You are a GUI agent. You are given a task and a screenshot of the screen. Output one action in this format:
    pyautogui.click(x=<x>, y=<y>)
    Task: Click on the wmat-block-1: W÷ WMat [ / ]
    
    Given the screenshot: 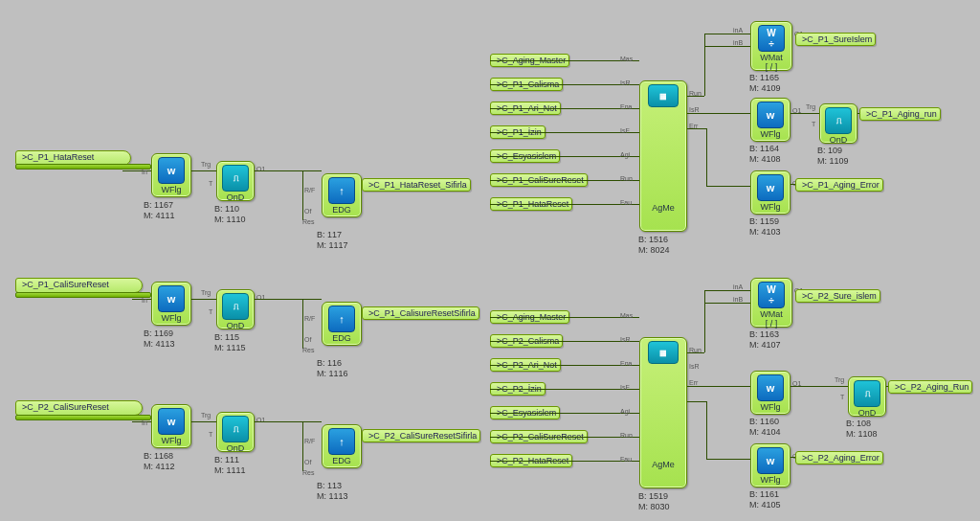 What is the action you would take?
    pyautogui.click(x=771, y=46)
    